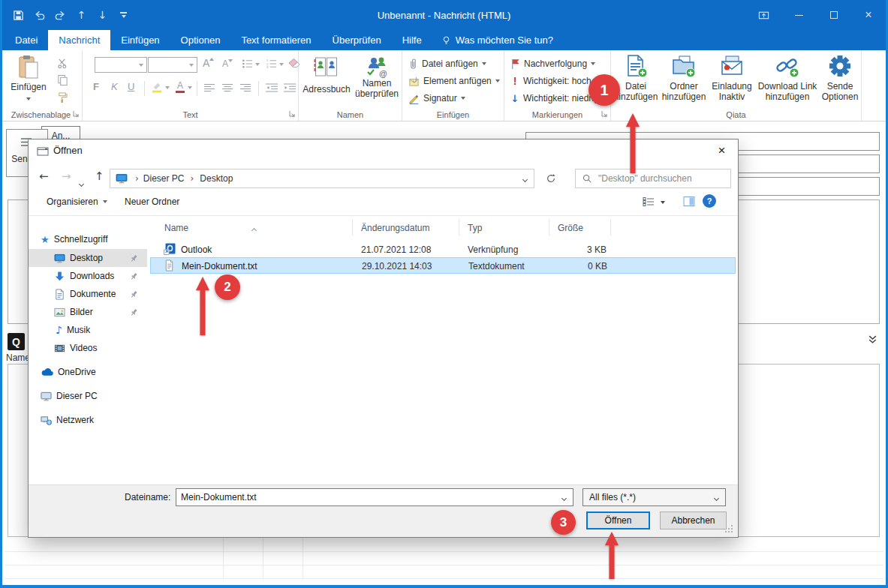  What do you see at coordinates (158, 87) in the screenshot?
I see `highlight-color-icon` at bounding box center [158, 87].